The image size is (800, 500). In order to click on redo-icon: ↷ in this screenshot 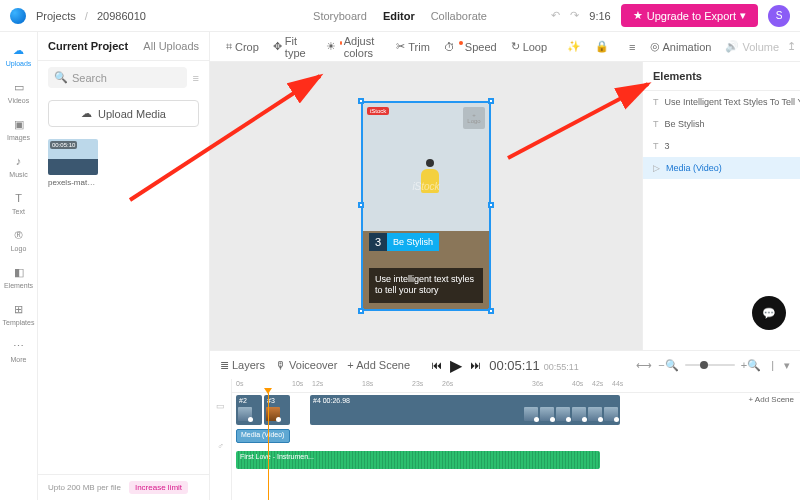, I will do `click(574, 16)`.